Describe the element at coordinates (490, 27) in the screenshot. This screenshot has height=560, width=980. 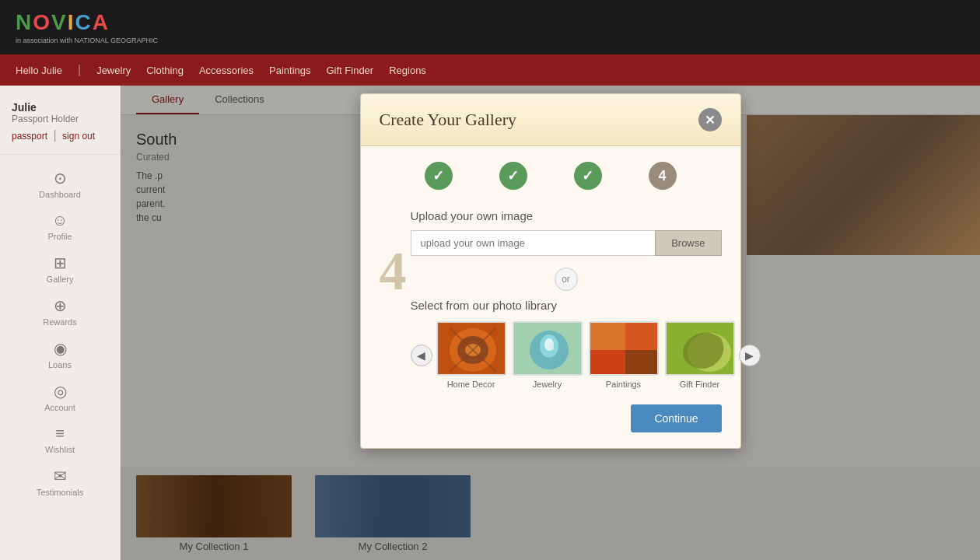
I see `header: NOVICA in association with NATIONAL GEOG…` at that location.